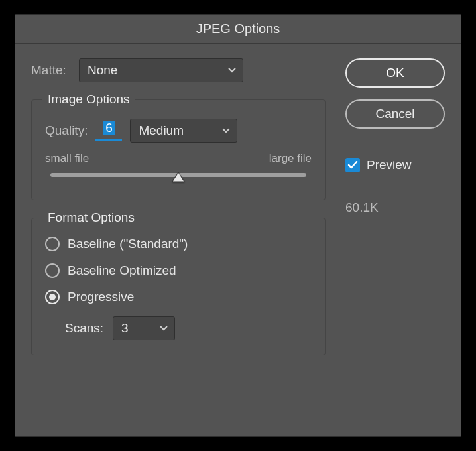 Image resolution: width=476 pixels, height=451 pixels. Describe the element at coordinates (91, 218) in the screenshot. I see `format-options-title: Format Options` at that location.